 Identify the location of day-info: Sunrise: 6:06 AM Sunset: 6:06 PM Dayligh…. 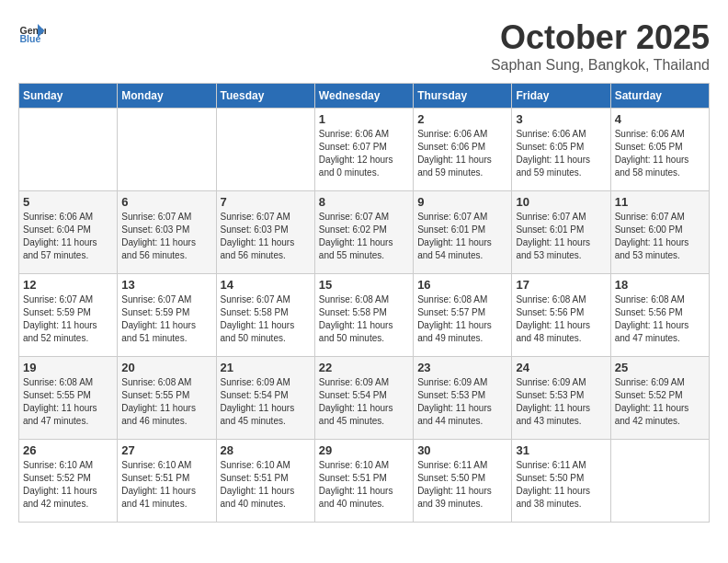
(462, 154).